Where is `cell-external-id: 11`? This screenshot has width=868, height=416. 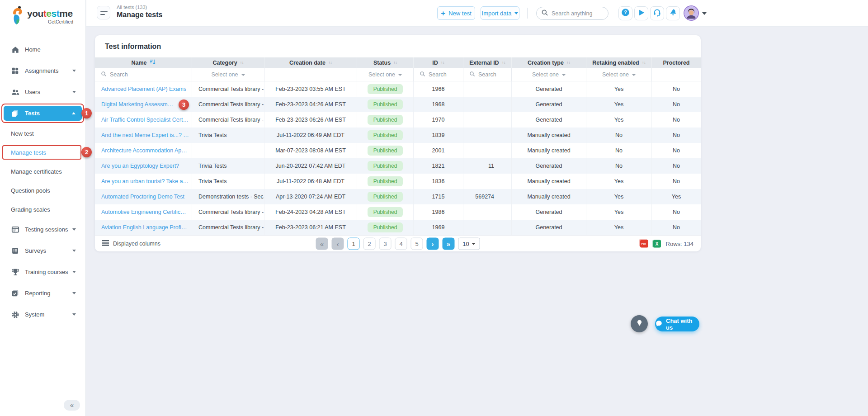 cell-external-id: 11 is located at coordinates (487, 166).